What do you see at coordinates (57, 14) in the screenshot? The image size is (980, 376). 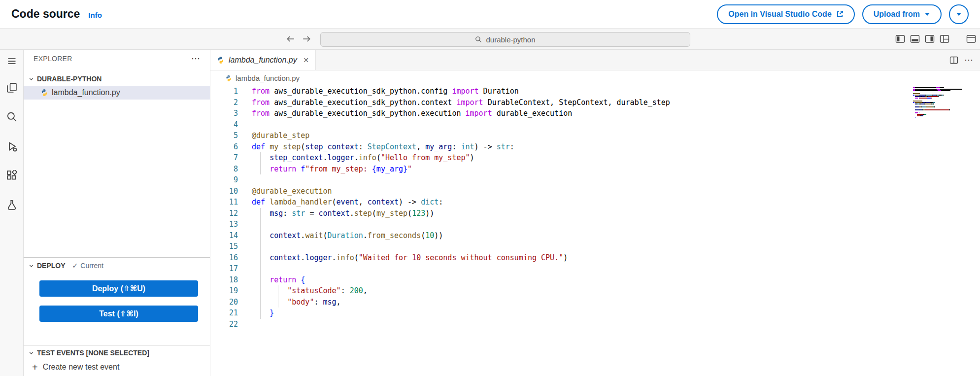 I see `title-group: Code source Info` at bounding box center [57, 14].